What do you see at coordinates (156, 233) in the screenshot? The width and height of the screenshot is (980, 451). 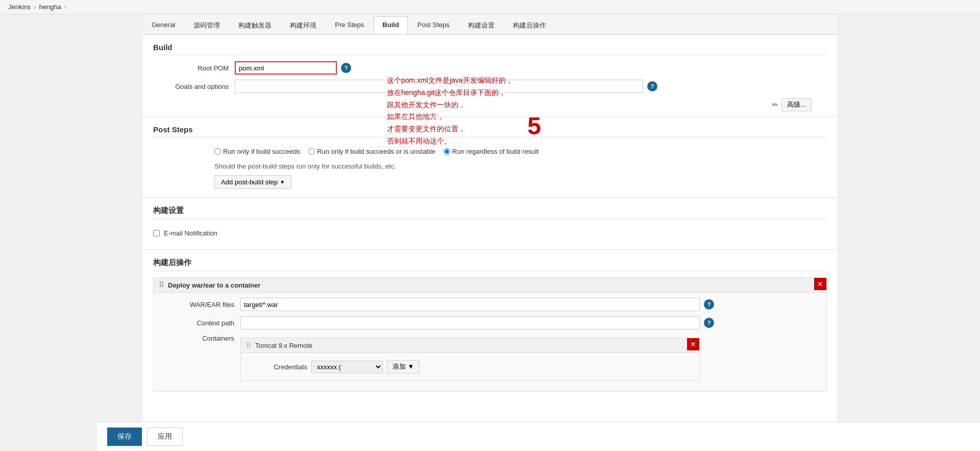 I see `email-notification-checkbox` at bounding box center [156, 233].